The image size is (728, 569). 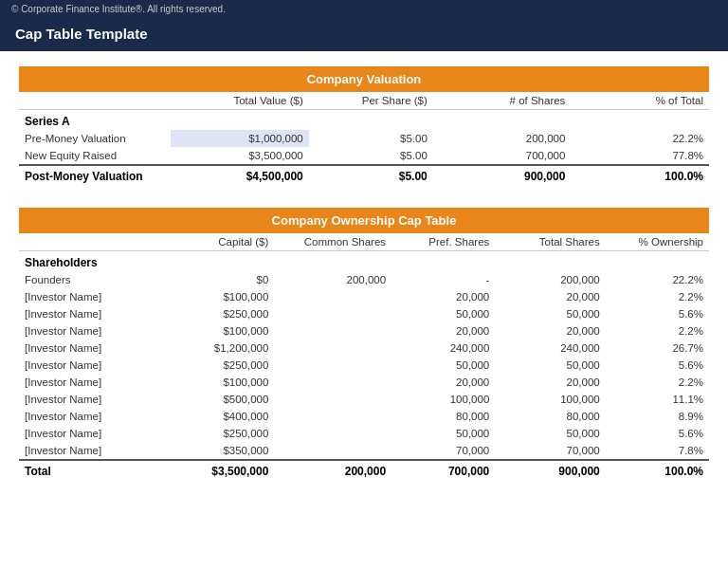 I want to click on valuation-col-headers: Total Value ($) Per Share ($) # of Share…, so click(x=364, y=101).